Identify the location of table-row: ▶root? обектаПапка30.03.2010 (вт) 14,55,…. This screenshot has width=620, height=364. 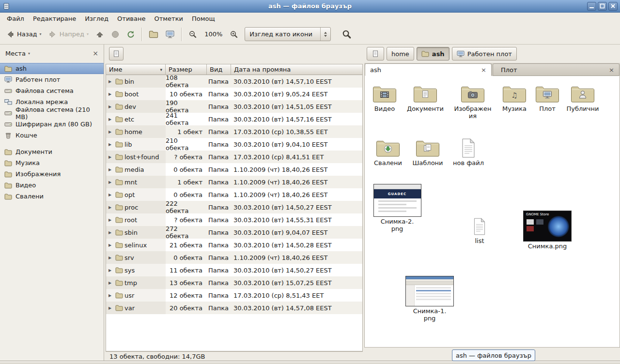
(234, 220).